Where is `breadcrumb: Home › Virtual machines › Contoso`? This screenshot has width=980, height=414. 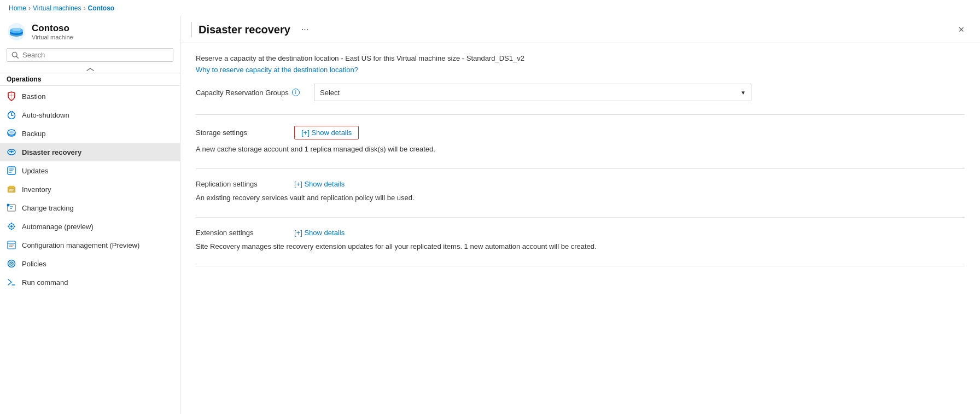
breadcrumb: Home › Virtual machines › Contoso is located at coordinates (490, 8).